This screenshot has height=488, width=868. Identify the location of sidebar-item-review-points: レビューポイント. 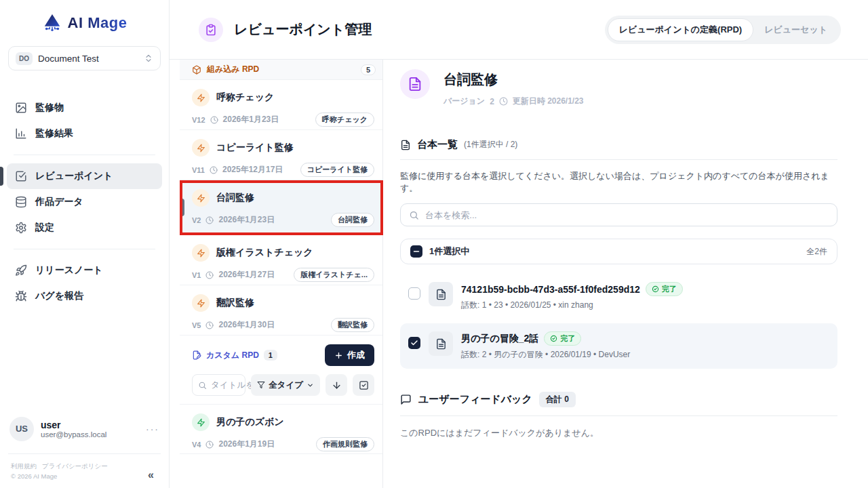
(84, 176).